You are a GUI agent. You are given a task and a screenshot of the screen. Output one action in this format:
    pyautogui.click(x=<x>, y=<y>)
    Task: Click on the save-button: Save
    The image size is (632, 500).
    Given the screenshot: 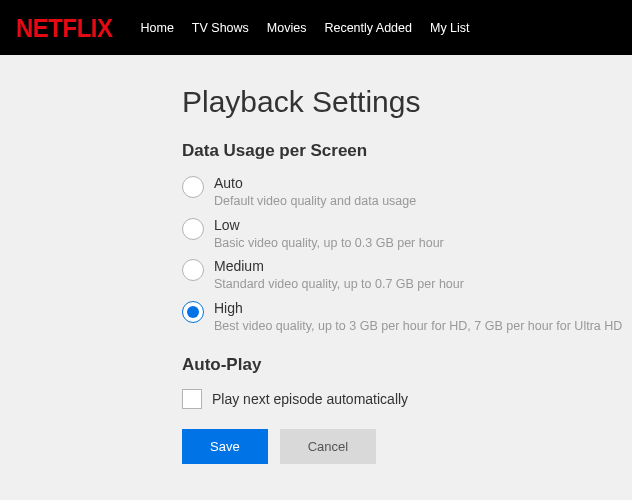 What is the action you would take?
    pyautogui.click(x=225, y=446)
    